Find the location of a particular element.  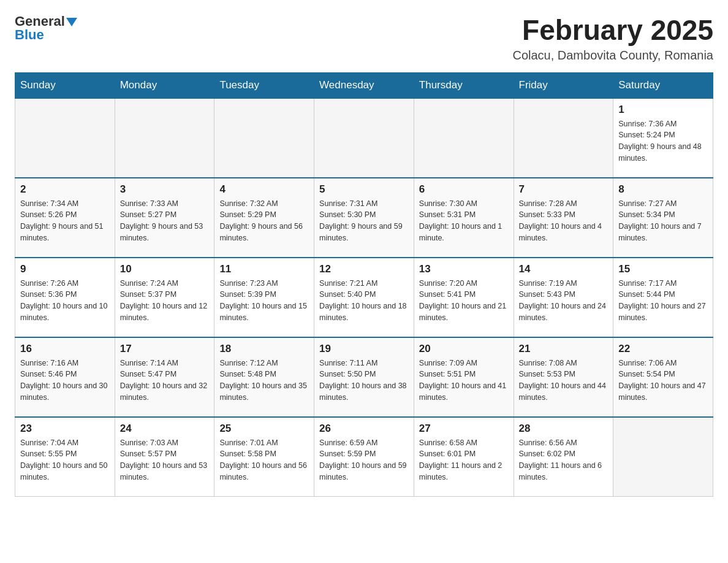

day-number: 17 is located at coordinates (165, 349).